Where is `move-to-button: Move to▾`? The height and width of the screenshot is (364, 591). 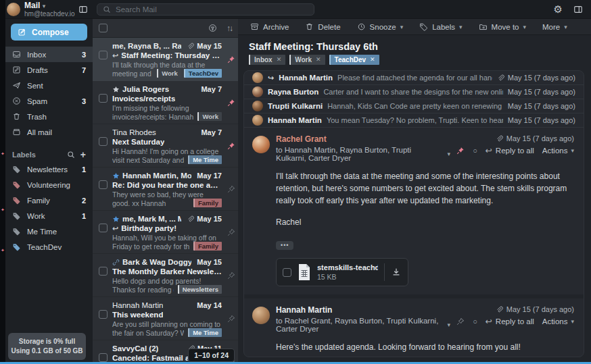
move-to-button: Move to▾ is located at coordinates (502, 27).